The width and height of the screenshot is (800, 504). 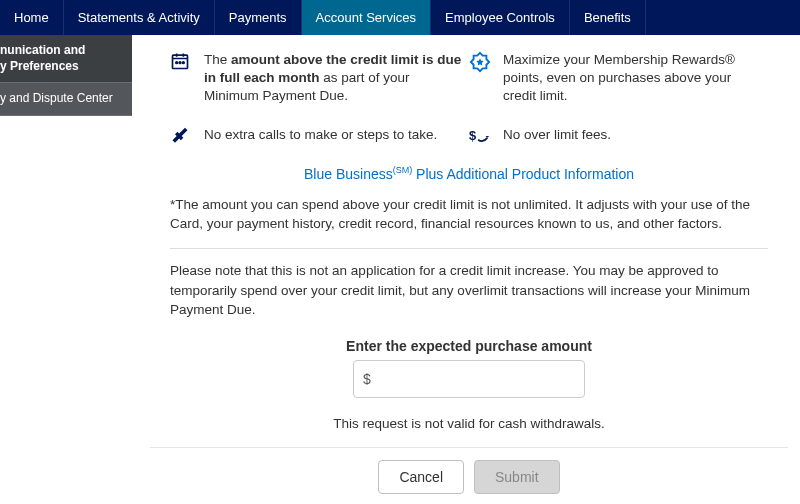 I want to click on nav-tab-home: Home, so click(x=32, y=18).